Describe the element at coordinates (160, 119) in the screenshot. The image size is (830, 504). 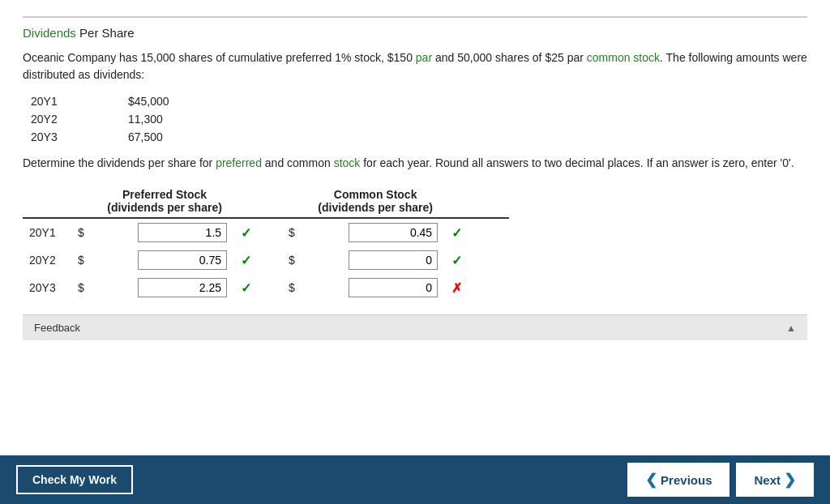
I see `dist-amount-2: 11,300` at that location.